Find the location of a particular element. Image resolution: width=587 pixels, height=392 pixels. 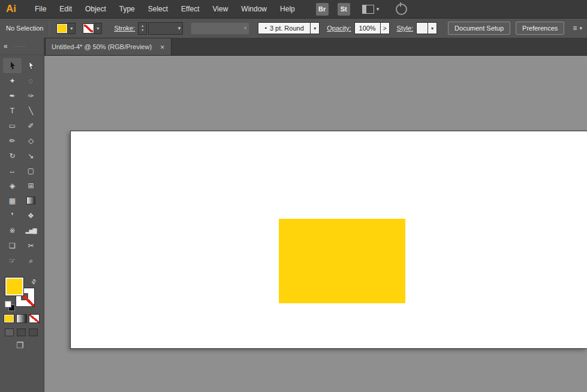

draw-inside-button is located at coordinates (34, 332).